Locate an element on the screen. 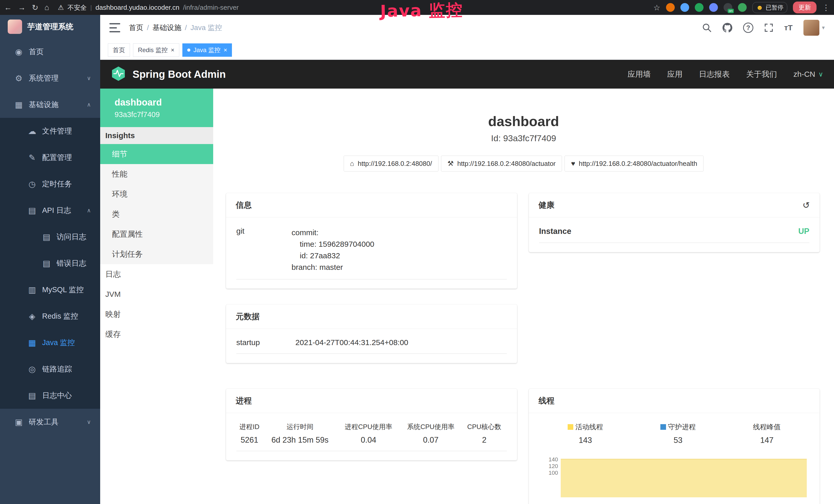 This screenshot has height=504, width=834. sba-nav-wallboard: 应用墙 is located at coordinates (639, 74).